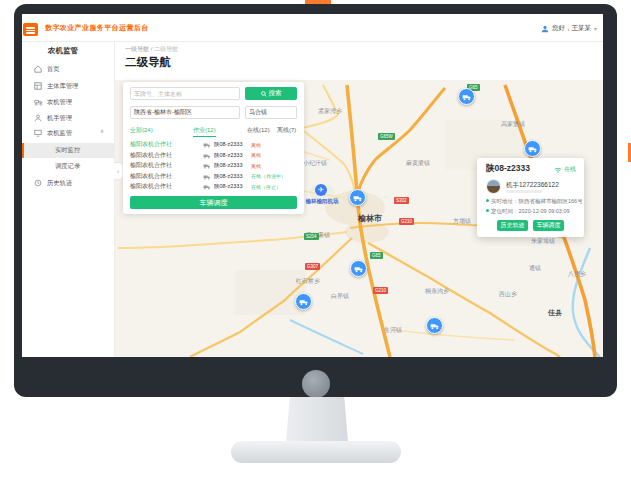  What do you see at coordinates (142, 130) in the screenshot?
I see `filter-all: 全部(24)` at bounding box center [142, 130].